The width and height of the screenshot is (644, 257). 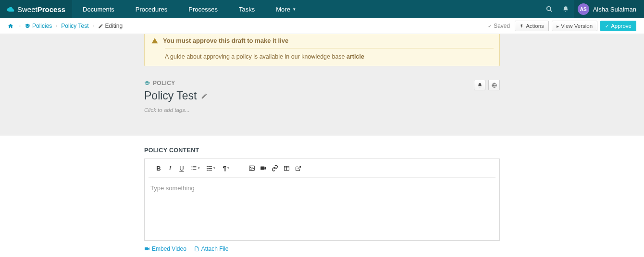 I want to click on underline-button: U, so click(x=182, y=168).